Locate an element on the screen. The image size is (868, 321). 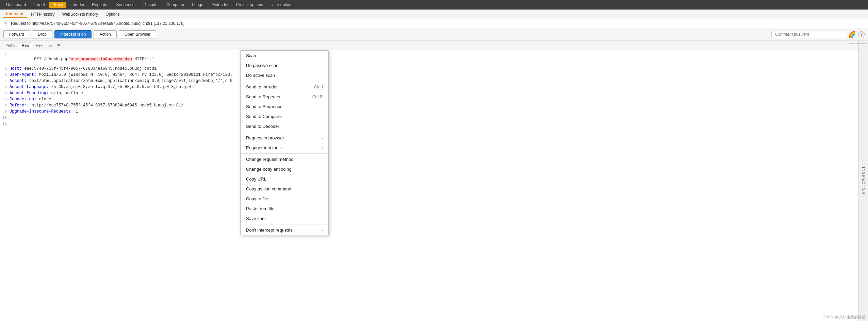
menu-active-scan-label: Do active scan is located at coordinates (261, 75).